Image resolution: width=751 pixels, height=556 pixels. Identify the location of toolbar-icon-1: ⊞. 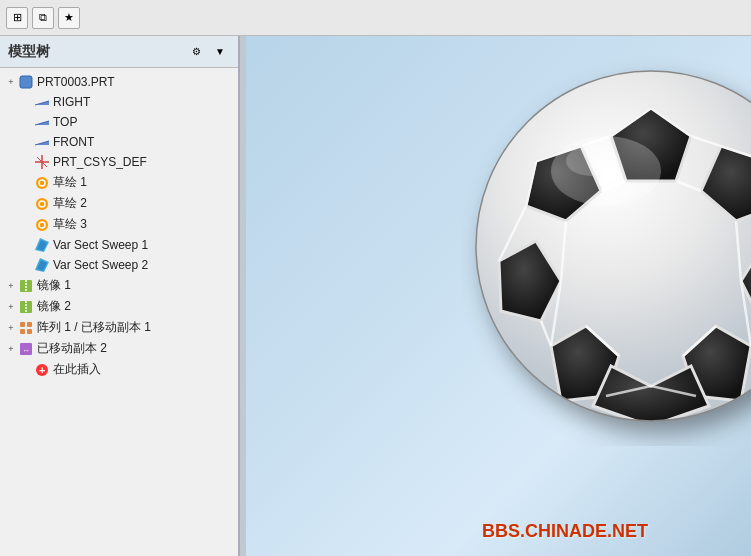
(17, 18).